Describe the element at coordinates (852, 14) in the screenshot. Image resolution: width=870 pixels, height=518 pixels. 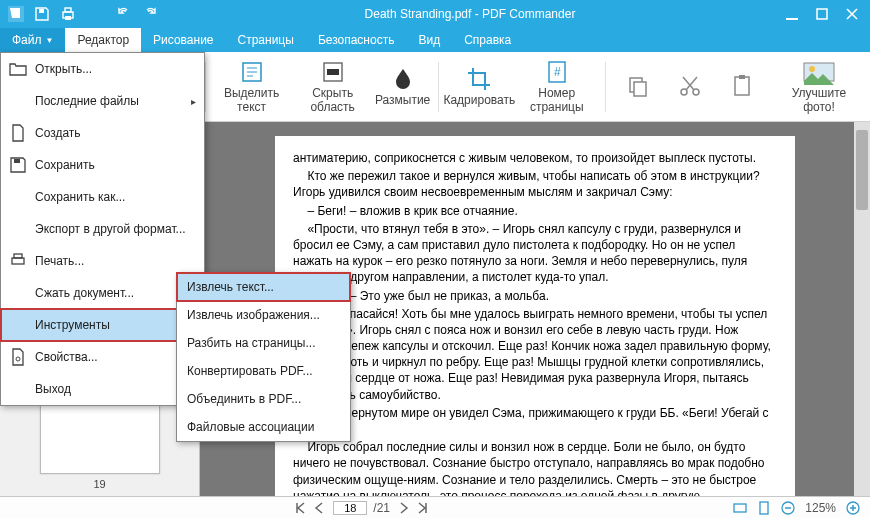
I see `close-icon` at that location.